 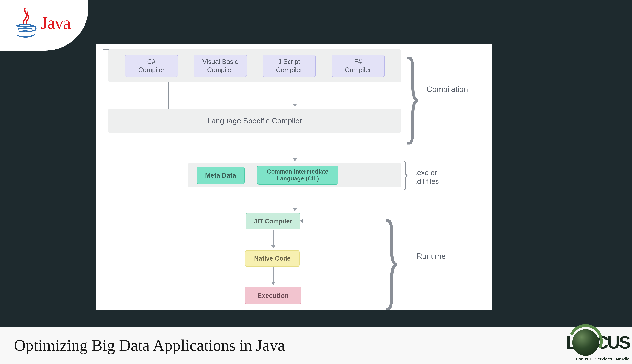 I want to click on compiler-box: C# Compiler, so click(x=152, y=66).